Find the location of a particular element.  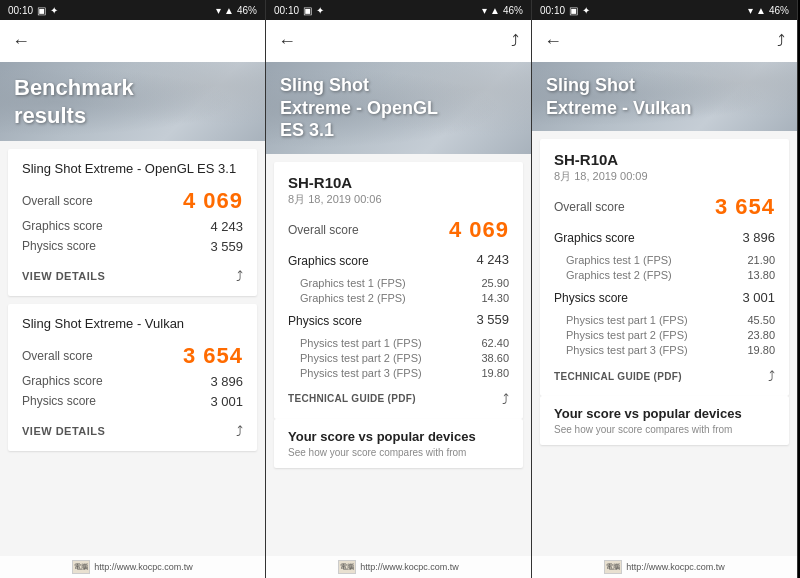

battery-3: 46% is located at coordinates (779, 10).